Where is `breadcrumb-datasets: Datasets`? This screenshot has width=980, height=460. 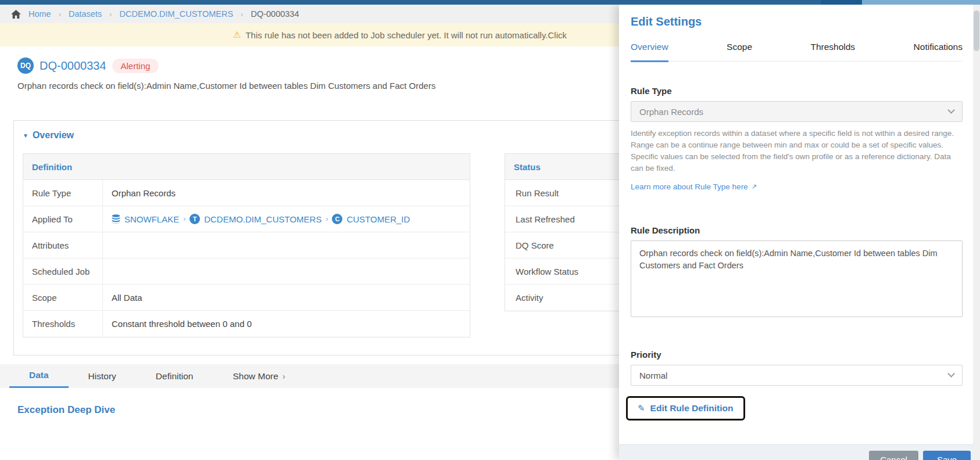
breadcrumb-datasets: Datasets is located at coordinates (85, 14).